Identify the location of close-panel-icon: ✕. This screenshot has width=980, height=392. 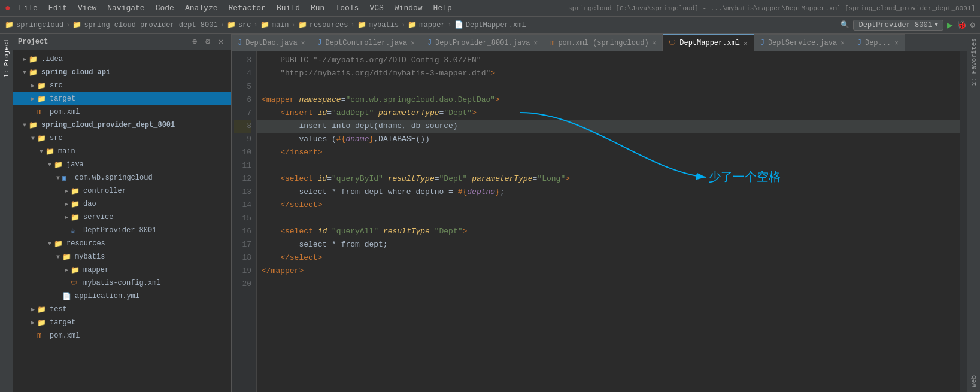
(221, 42).